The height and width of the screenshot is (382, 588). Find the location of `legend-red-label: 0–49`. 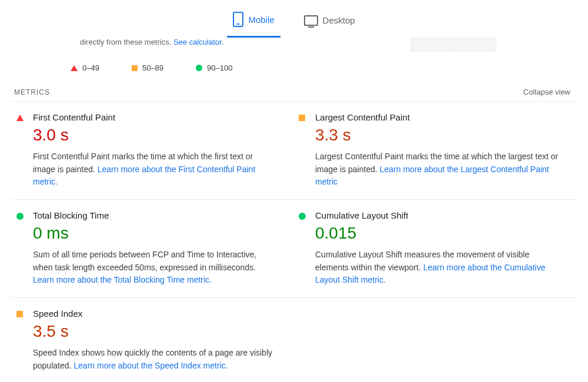

legend-red-label: 0–49 is located at coordinates (91, 68).